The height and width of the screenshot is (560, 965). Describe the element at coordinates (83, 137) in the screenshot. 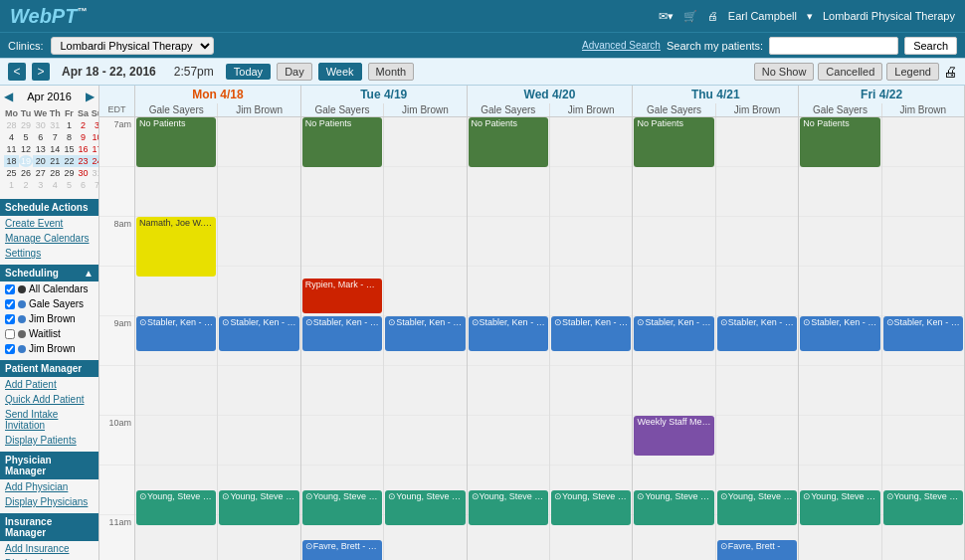

I see `mini-cal-day: 9` at that location.